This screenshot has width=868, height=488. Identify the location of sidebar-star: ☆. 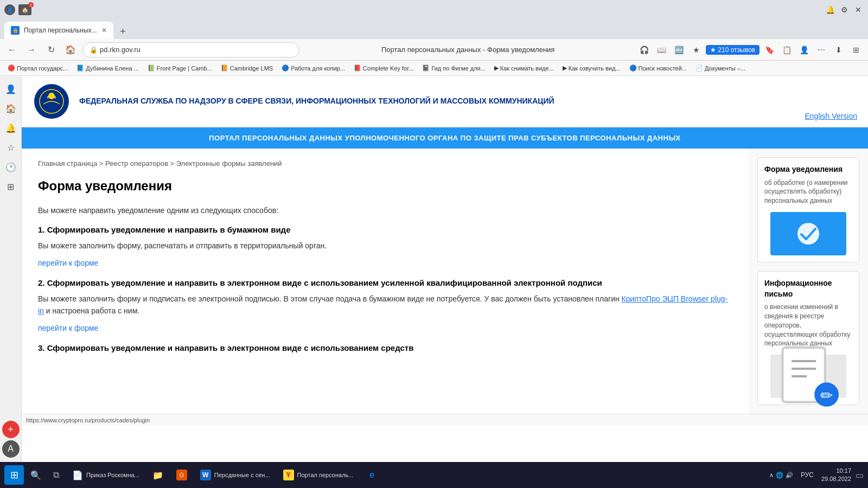
(11, 147).